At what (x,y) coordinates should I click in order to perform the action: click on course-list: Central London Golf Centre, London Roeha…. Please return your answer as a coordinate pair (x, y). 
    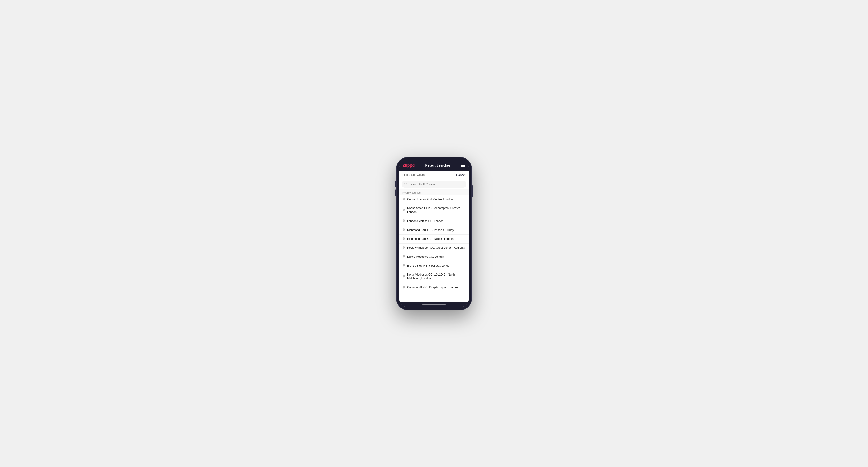
    Looking at the image, I should click on (434, 249).